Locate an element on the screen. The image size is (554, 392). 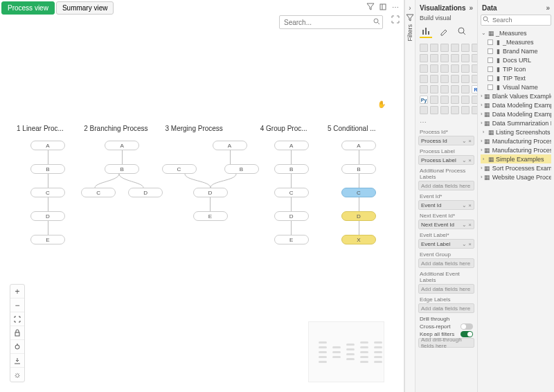
more-visuals-icon: ⋯ is located at coordinates (446, 122).